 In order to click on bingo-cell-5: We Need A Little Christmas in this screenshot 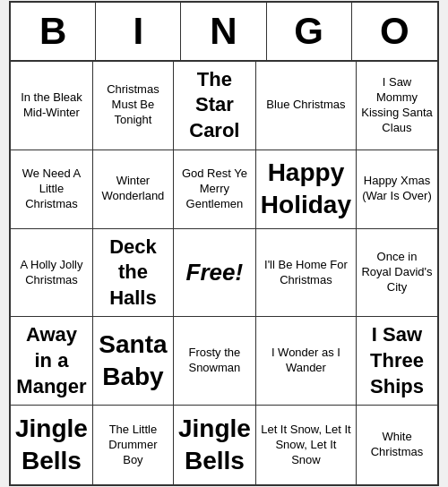, I will do `click(52, 190)`.